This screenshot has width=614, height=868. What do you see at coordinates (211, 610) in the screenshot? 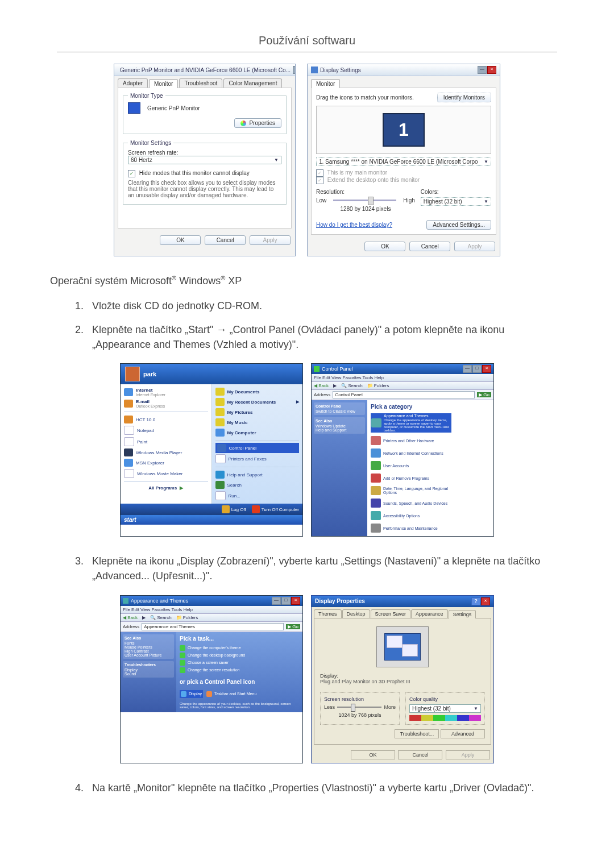
I see `menu-bar: File Edit View Favorites Tools Help` at bounding box center [211, 610].